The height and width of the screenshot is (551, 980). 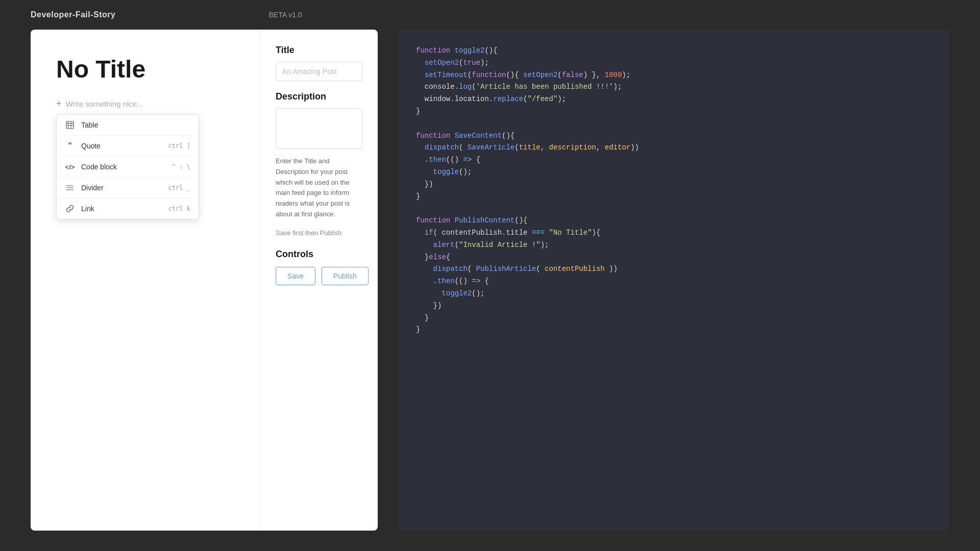 I want to click on divider-icon, so click(x=70, y=188).